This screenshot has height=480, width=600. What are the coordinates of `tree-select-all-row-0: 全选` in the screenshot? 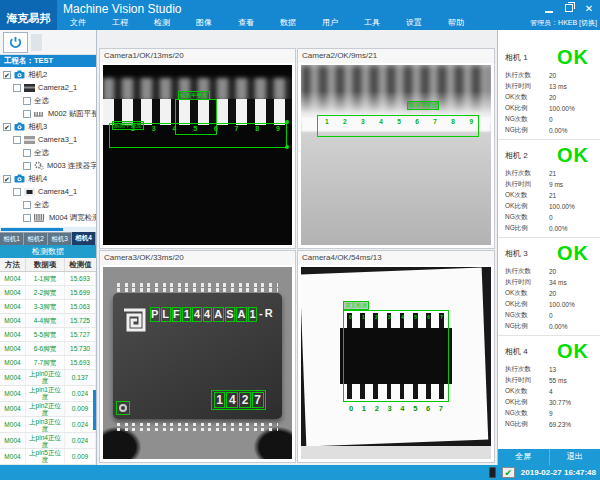 It's located at (48, 100).